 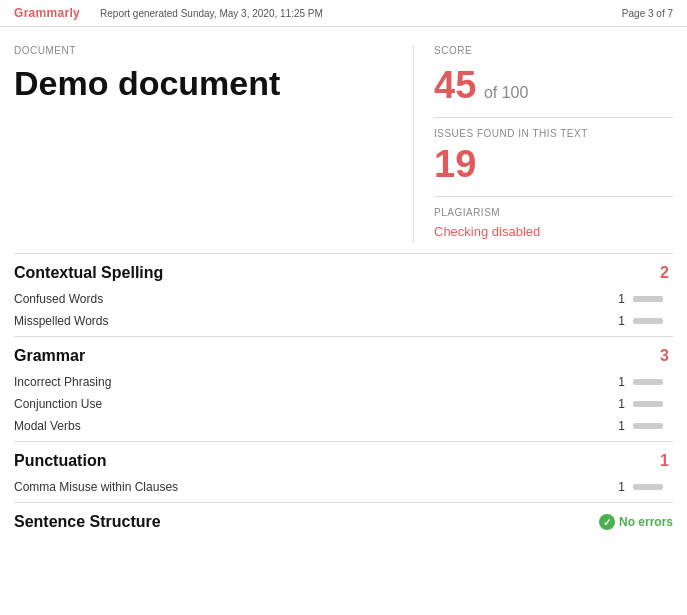 I want to click on category-header: Punctuation 1, so click(x=344, y=458).